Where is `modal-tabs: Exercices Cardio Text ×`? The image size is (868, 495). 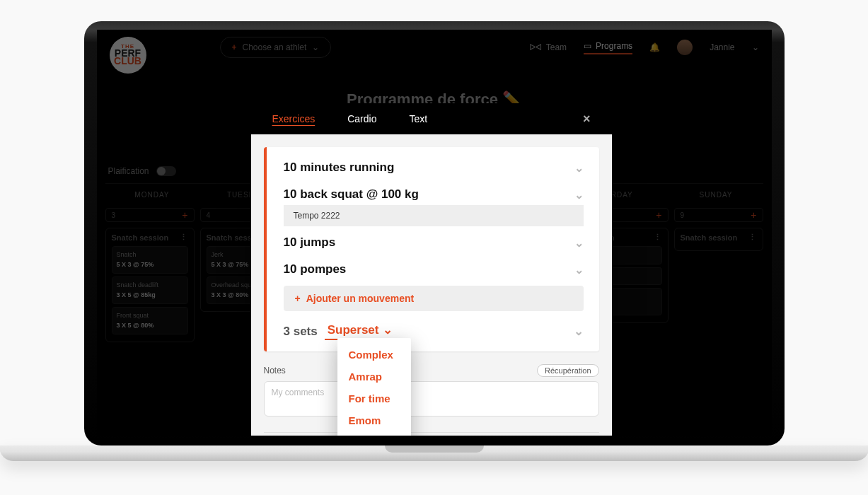
modal-tabs: Exercices Cardio Text × is located at coordinates (432, 119).